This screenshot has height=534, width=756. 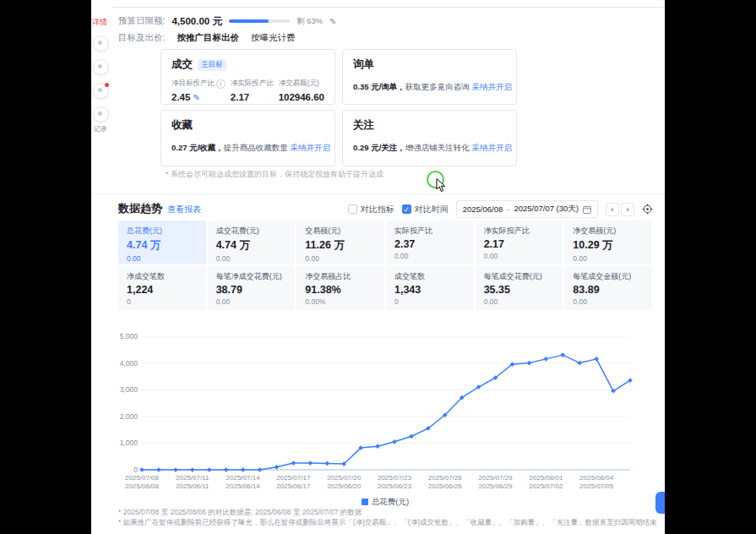 What do you see at coordinates (430, 288) in the screenshot?
I see `metric-cell-orders: 成交笔数1,3430` at bounding box center [430, 288].